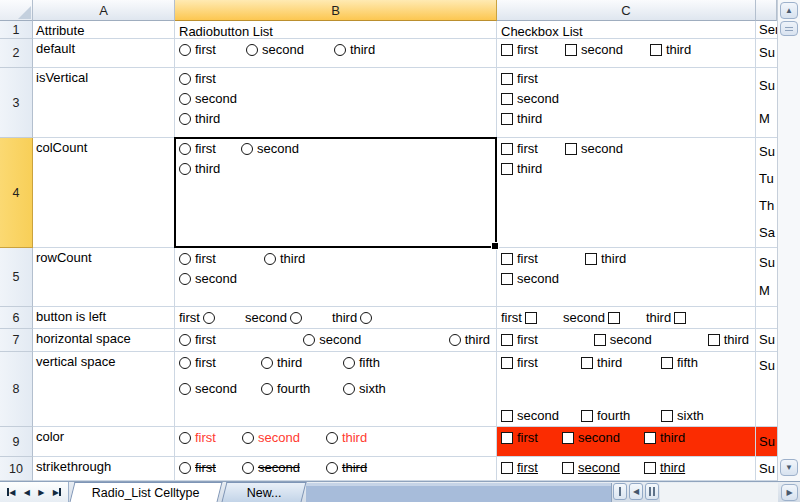 The image size is (800, 502). Describe the element at coordinates (626, 278) in the screenshot. I see `cell-c5: firstthirdsecond` at that location.